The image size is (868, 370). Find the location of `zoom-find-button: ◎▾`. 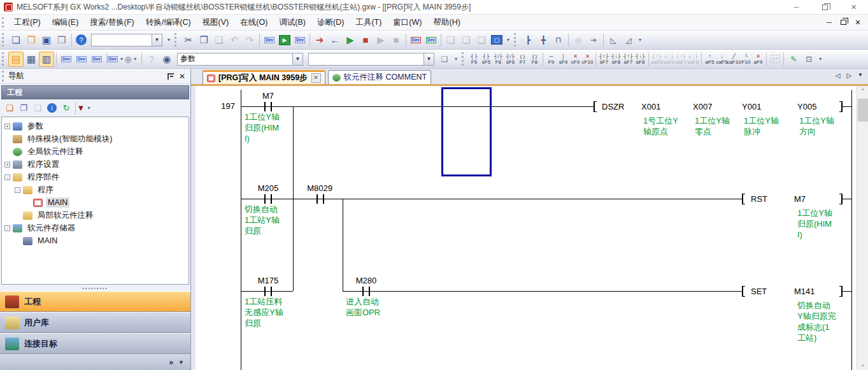

zoom-find-button: ◎▾ is located at coordinates (132, 59).